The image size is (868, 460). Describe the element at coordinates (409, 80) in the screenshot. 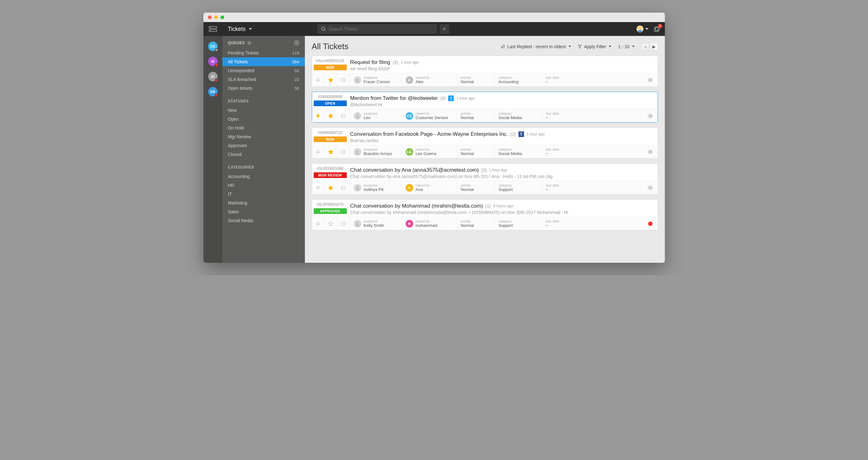

I see `person-avatar-icon: A` at that location.